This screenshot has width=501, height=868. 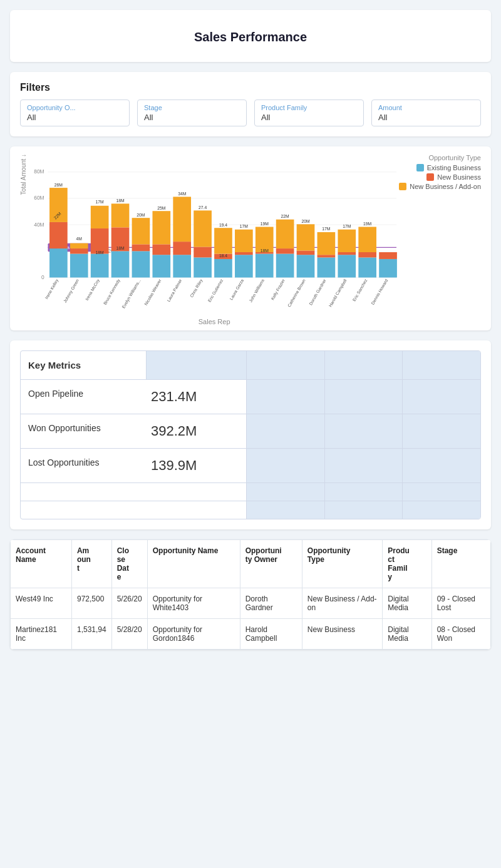 What do you see at coordinates (257, 290) in the screenshot?
I see `svg-text: John Williams` at bounding box center [257, 290].